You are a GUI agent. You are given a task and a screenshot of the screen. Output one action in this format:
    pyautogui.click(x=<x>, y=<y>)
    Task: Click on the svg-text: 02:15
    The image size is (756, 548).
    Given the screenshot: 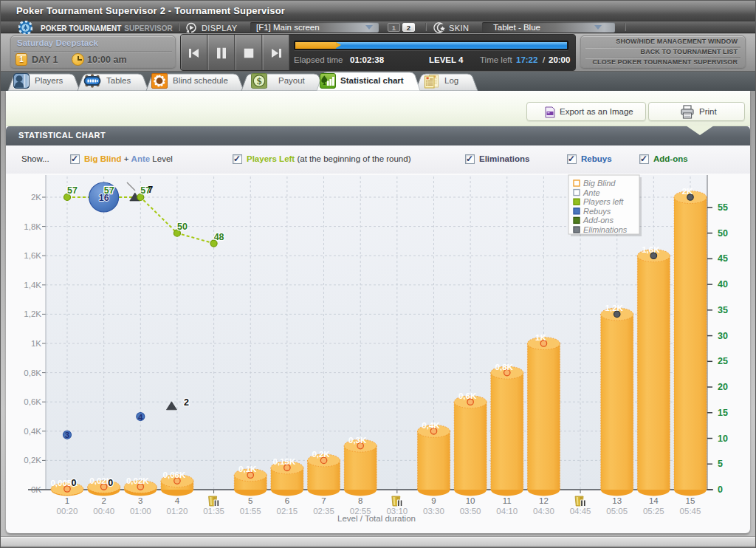 What is the action you would take?
    pyautogui.click(x=286, y=511)
    